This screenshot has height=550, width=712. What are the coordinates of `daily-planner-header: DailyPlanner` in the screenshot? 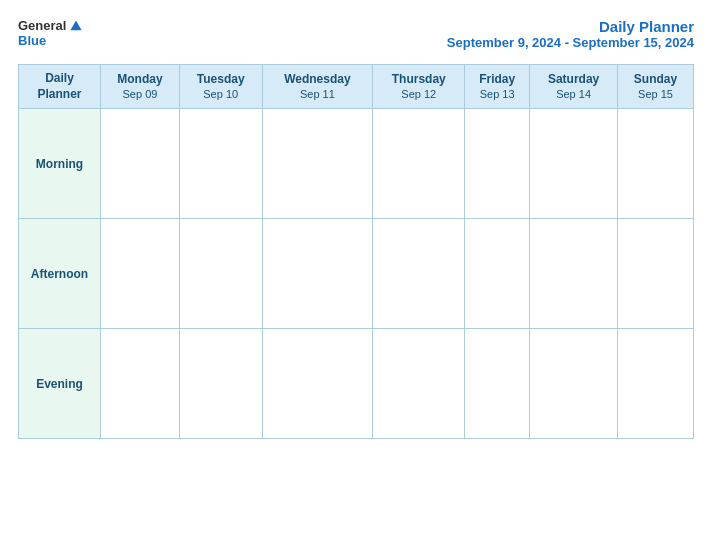 It's located at (60, 86).